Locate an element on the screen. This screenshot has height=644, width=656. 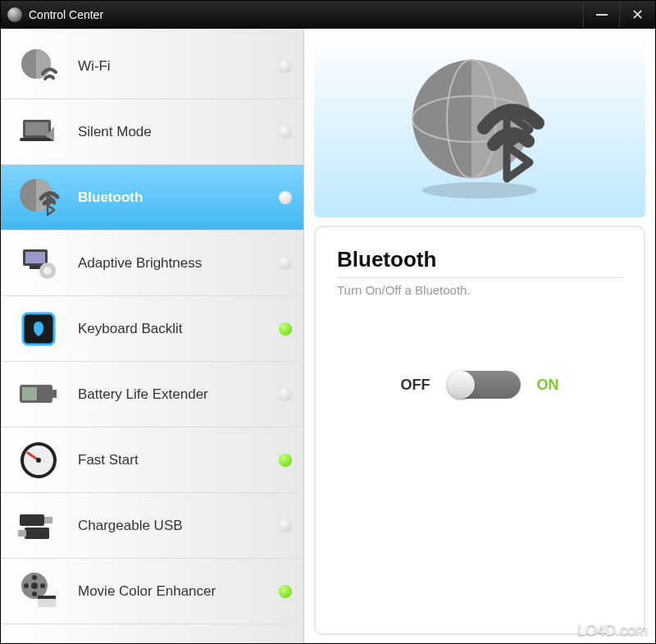
sidebar-item-wifi: Wi-Fi is located at coordinates (153, 66).